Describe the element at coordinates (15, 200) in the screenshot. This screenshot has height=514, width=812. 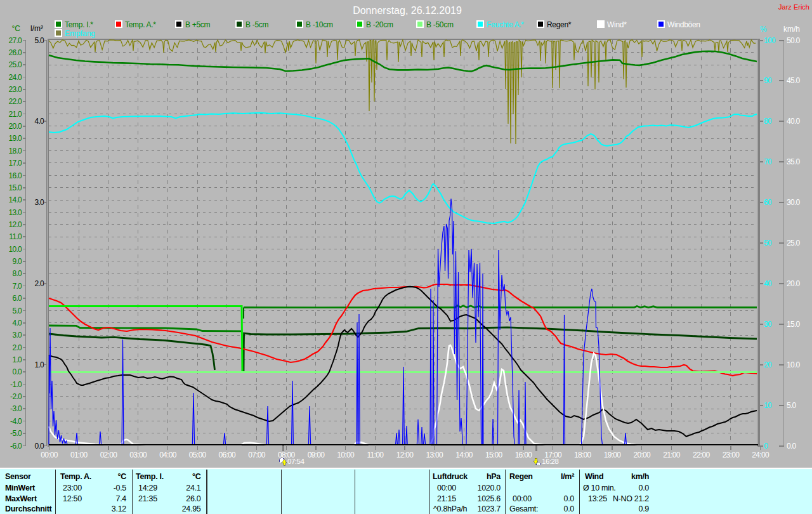
I see `svg-text: 14.0` at that location.